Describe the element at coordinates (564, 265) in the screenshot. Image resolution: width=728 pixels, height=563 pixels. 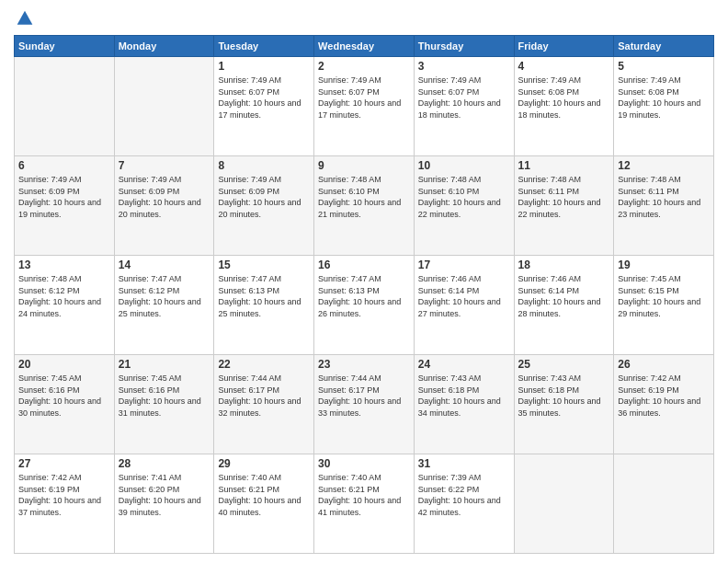
I see `day-number: 18` at that location.